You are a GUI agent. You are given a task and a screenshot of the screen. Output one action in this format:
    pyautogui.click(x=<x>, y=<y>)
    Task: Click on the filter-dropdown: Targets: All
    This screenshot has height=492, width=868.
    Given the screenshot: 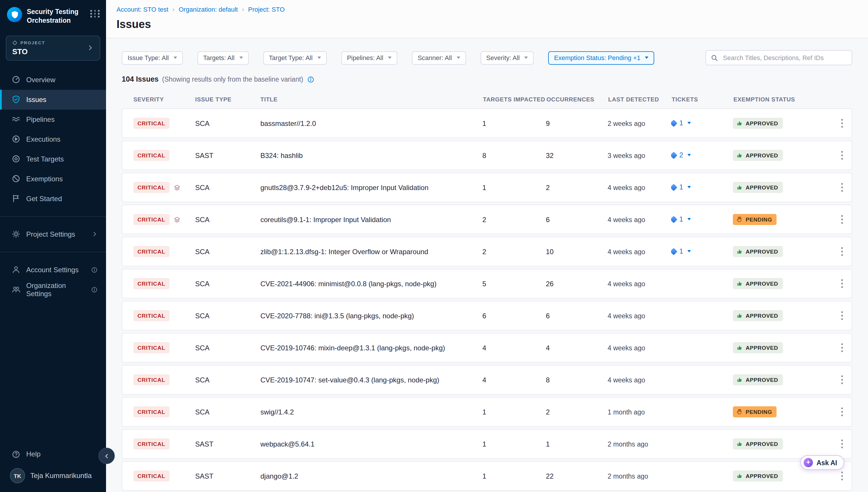 What is the action you would take?
    pyautogui.click(x=223, y=58)
    